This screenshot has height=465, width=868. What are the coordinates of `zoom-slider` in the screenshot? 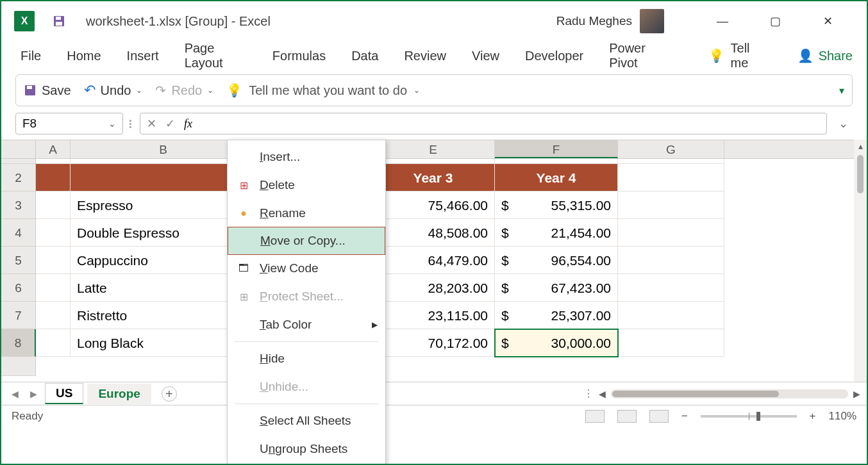 It's located at (749, 416).